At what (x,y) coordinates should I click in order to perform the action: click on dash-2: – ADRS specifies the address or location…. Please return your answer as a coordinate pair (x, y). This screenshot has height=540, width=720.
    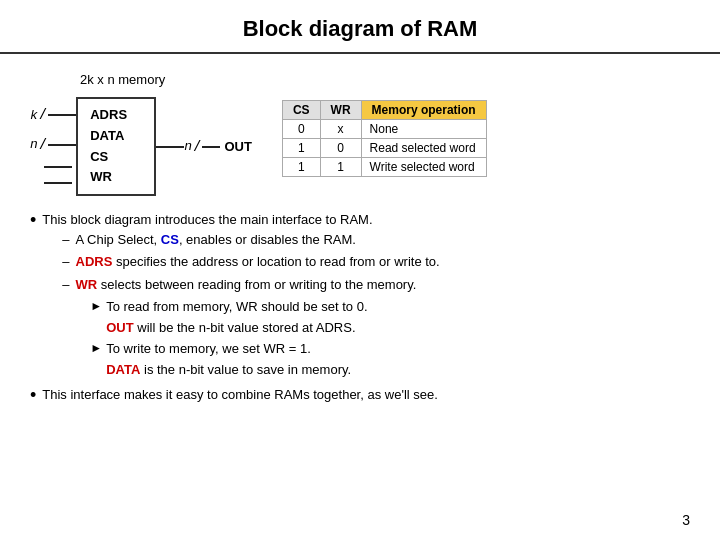
    Looking at the image, I should click on (376, 262).